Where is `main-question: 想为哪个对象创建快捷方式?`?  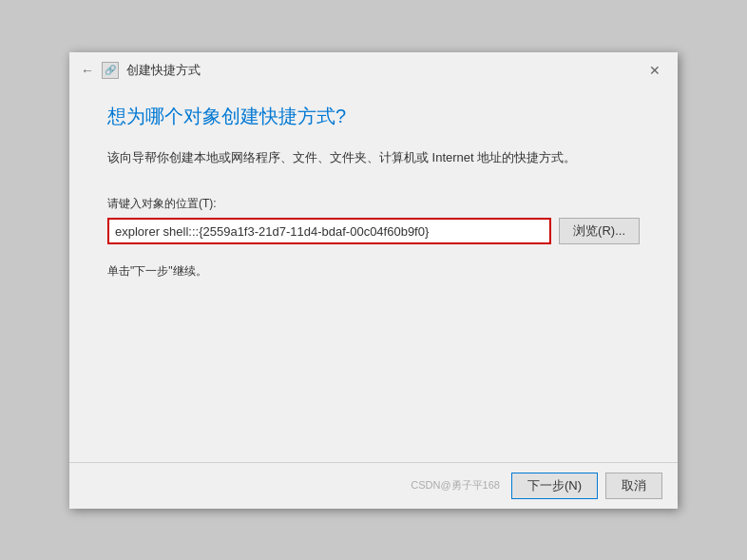
main-question: 想为哪个对象创建快捷方式? is located at coordinates (374, 116).